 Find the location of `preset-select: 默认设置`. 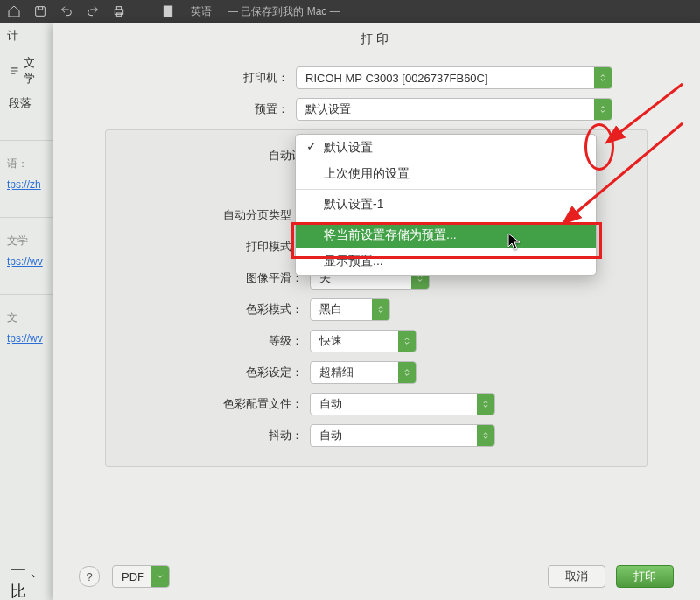

preset-select: 默认设置 is located at coordinates (454, 109).